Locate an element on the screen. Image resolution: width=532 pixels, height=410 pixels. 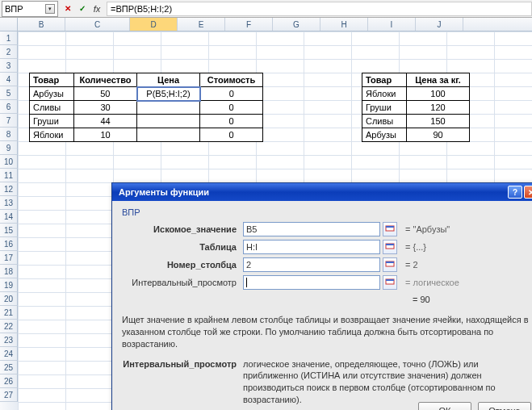
row-header-12: 12 is located at coordinates (9, 189).